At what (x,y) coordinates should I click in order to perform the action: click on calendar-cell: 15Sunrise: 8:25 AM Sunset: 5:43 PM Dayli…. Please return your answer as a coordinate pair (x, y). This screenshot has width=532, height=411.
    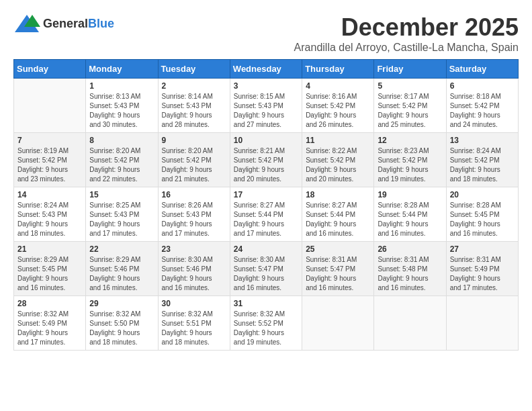
    Looking at the image, I should click on (122, 215).